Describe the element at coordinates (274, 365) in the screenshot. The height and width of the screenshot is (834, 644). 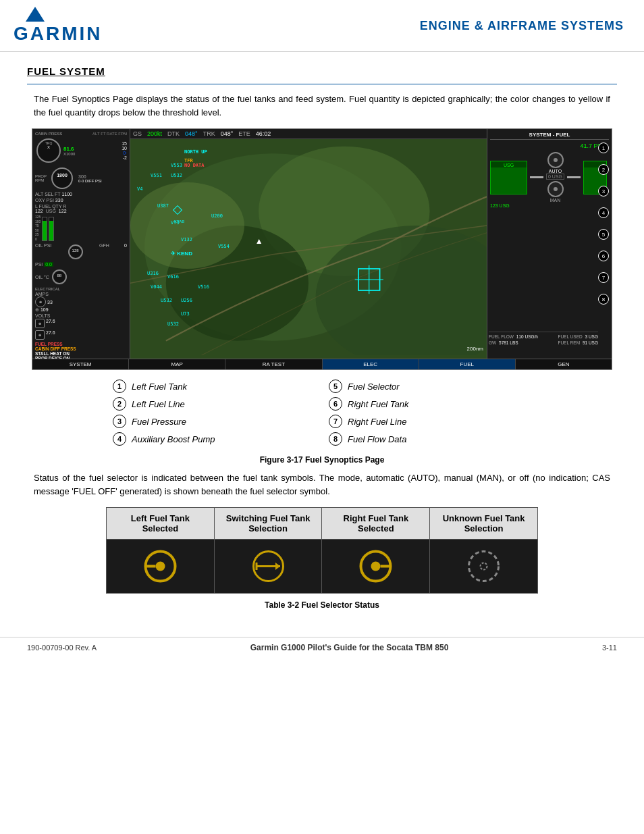
I see `softkey-ra-test: RA TEST` at that location.